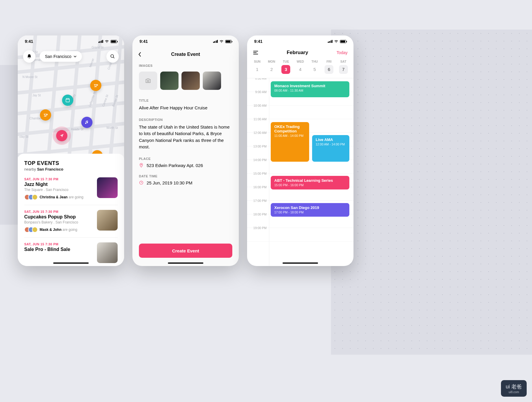 Image resolution: width=532 pixels, height=402 pixels. Describe the element at coordinates (310, 89) in the screenshot. I see `calendar-event: Monaco Investment Summit08:00 AM - 11:30…` at that location.